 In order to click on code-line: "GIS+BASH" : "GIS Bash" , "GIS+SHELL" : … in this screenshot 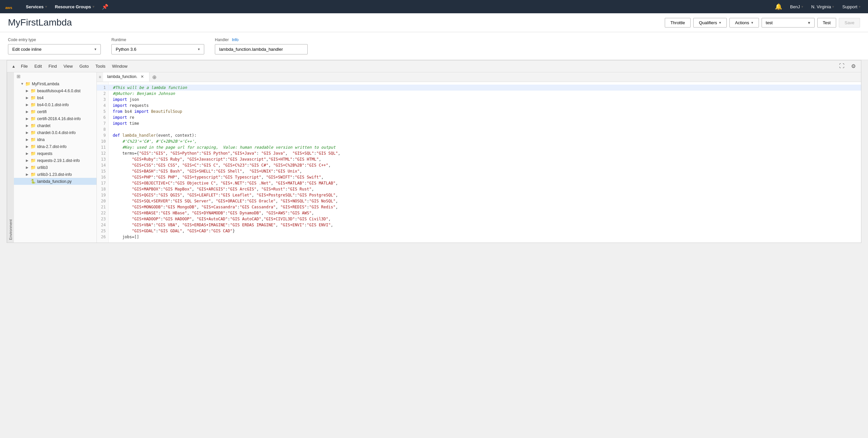, I will do `click(485, 171)`.